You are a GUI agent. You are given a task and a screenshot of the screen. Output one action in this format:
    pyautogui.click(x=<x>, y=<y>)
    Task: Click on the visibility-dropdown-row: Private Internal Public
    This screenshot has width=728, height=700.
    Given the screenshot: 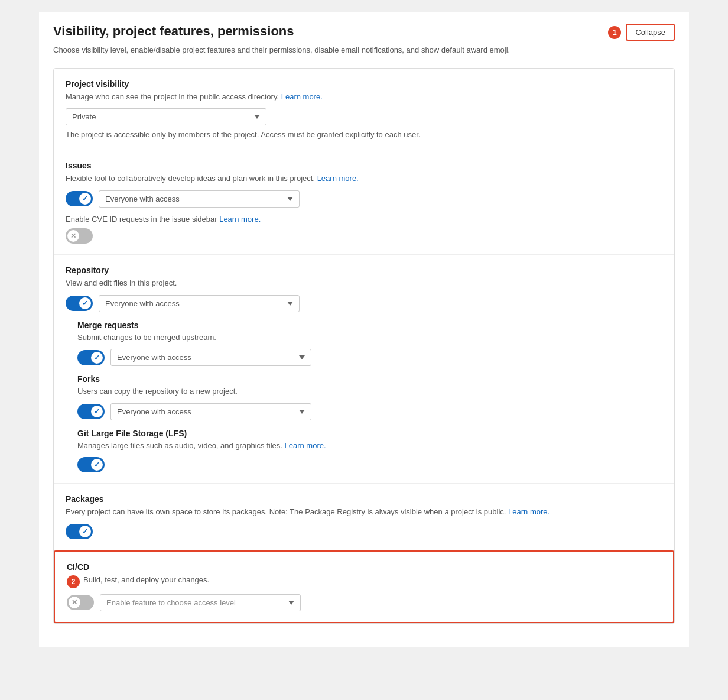 What is the action you would take?
    pyautogui.click(x=364, y=117)
    